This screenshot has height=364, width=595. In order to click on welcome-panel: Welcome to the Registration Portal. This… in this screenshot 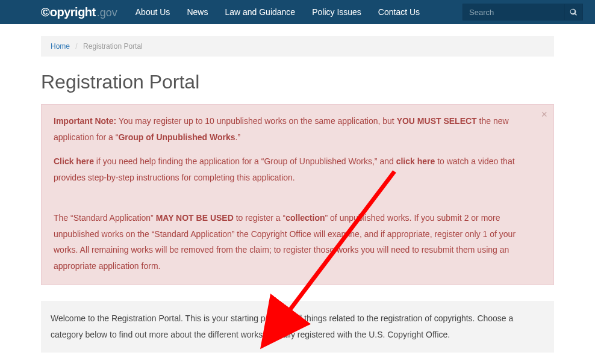, I will do `click(298, 326)`.